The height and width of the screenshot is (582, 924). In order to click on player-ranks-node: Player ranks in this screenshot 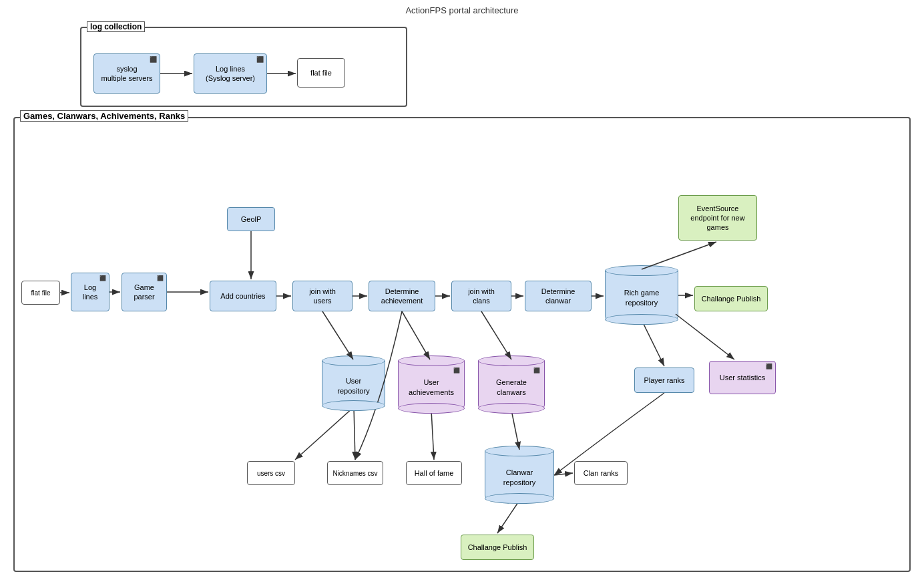, I will do `click(664, 380)`.